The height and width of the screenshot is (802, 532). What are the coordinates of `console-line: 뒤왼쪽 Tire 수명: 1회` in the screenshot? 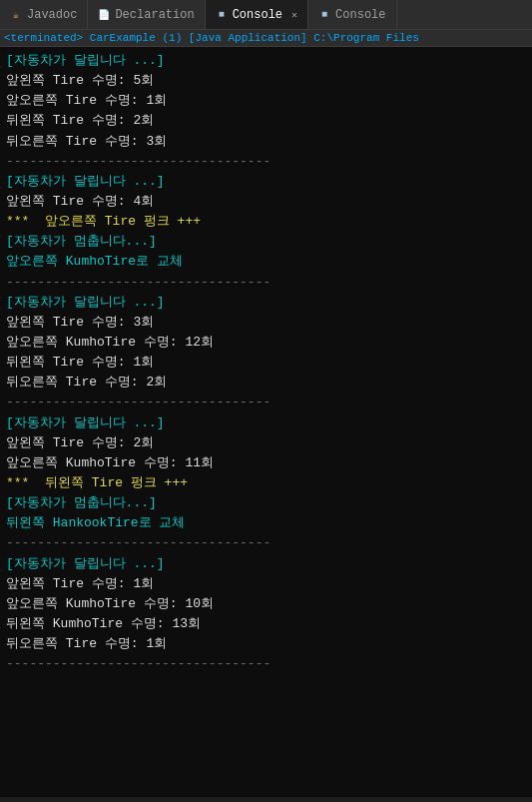 It's located at (266, 363).